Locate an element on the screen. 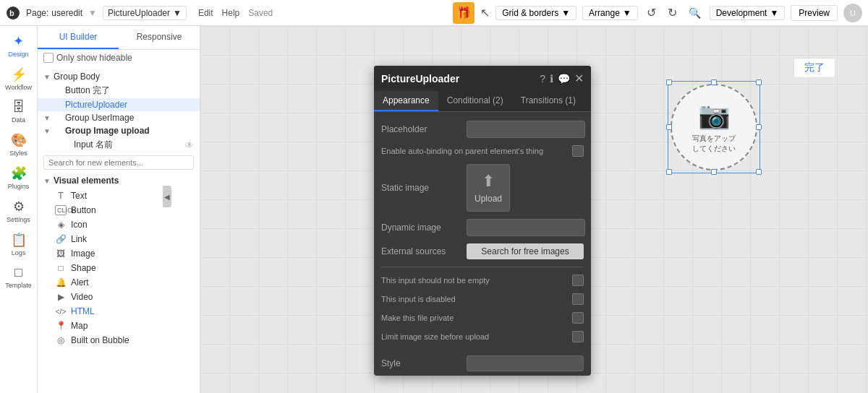 The height and width of the screenshot is (393, 868). gift-icon: 🎁 is located at coordinates (464, 13).